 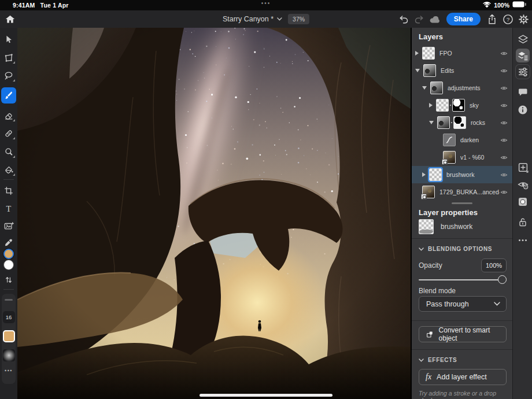 What do you see at coordinates (9, 337) in the screenshot?
I see `brush-color-swatch` at bounding box center [9, 337].